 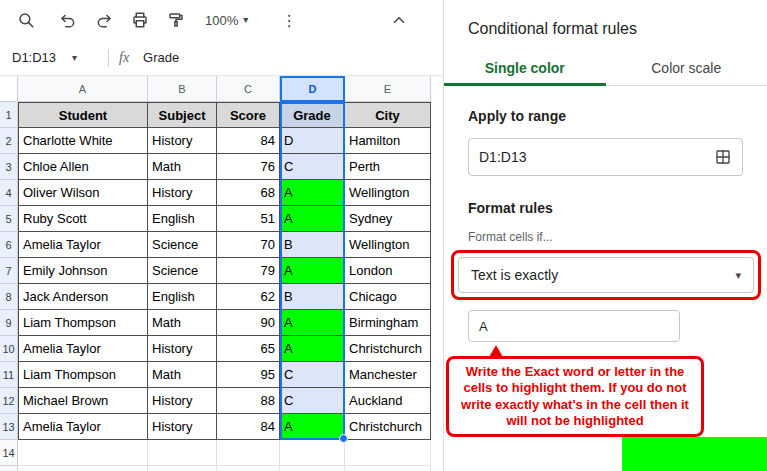 What do you see at coordinates (83, 349) in the screenshot?
I see `cell-A10: Amelia Taylor` at bounding box center [83, 349].